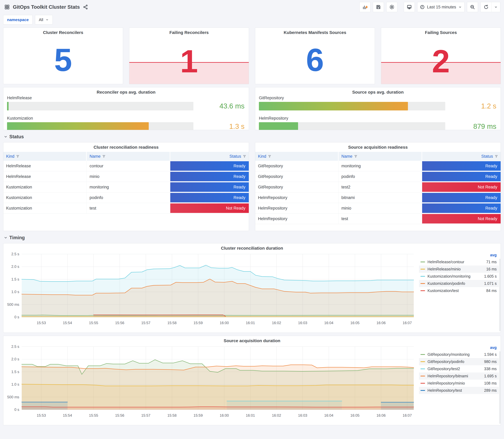  Describe the element at coordinates (365, 7) in the screenshot. I see `add-panel-button` at that location.